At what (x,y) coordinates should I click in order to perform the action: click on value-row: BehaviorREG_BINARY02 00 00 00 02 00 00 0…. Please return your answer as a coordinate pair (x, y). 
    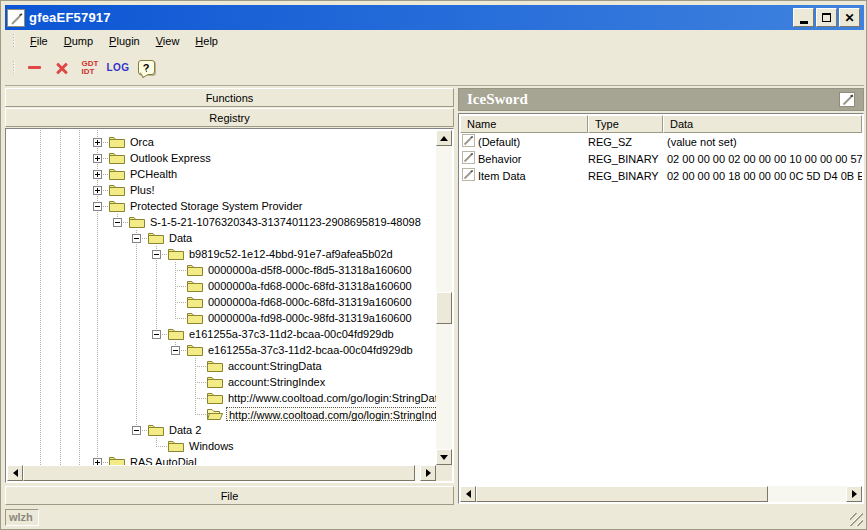
    Looking at the image, I should click on (661, 158).